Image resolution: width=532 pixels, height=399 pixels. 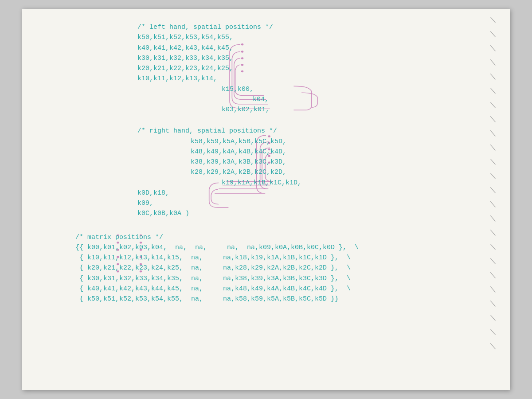 I want to click on right-hand-line-2: k48,k49,k4A,k4B,k4C,k4D,, so click(x=266, y=152).